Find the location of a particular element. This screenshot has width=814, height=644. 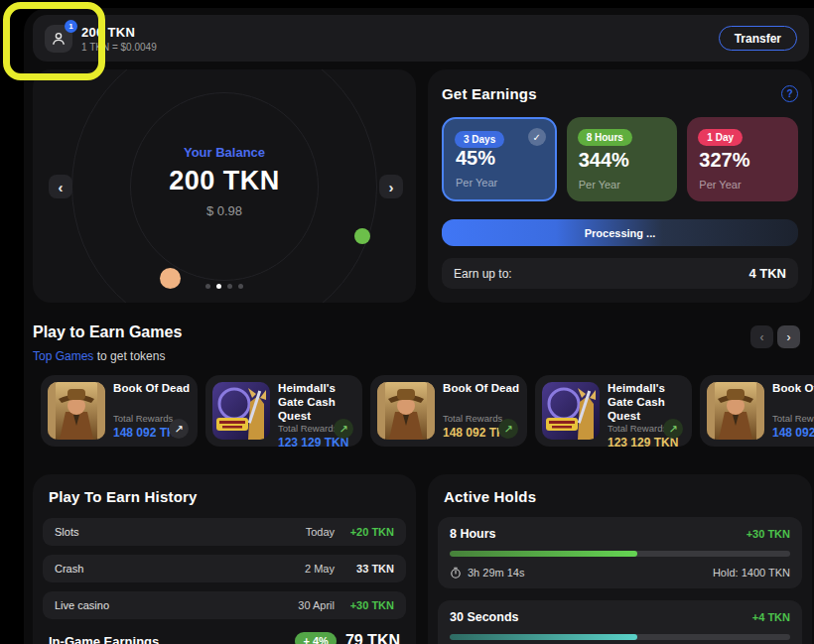

hold-duration: 30 Seconds is located at coordinates (484, 617).